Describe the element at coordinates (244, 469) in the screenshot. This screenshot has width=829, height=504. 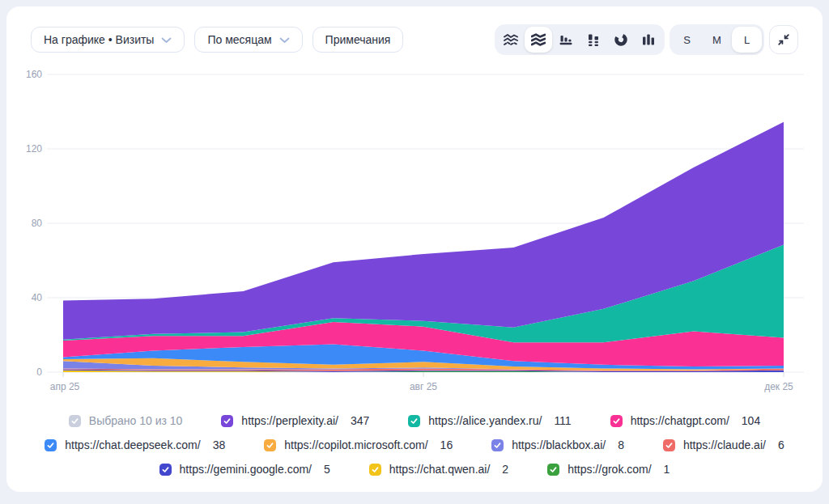
I see `legend-item: https://gemini.google.com/ 5` at that location.